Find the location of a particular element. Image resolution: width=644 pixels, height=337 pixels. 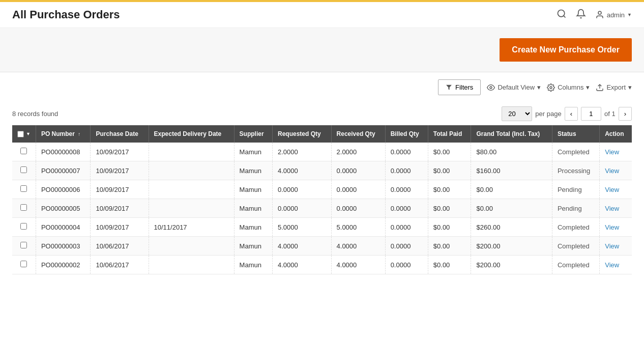

gear-icon is located at coordinates (551, 88).